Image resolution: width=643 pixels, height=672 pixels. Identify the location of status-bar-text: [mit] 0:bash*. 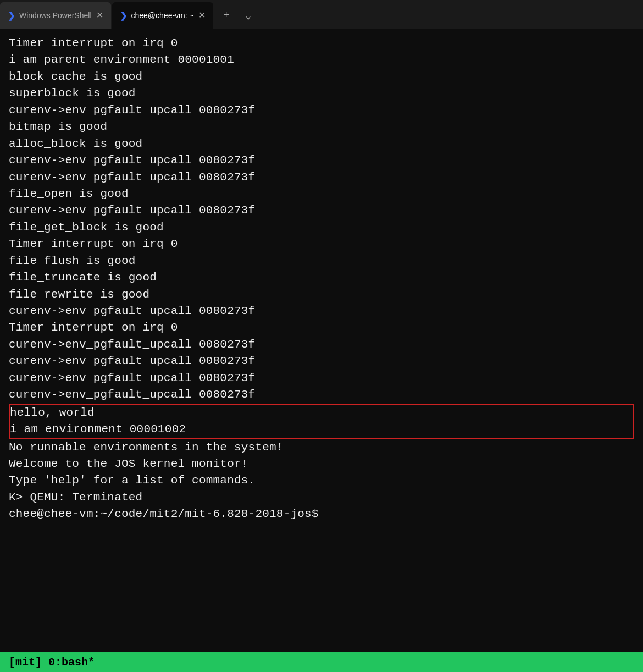
(52, 662).